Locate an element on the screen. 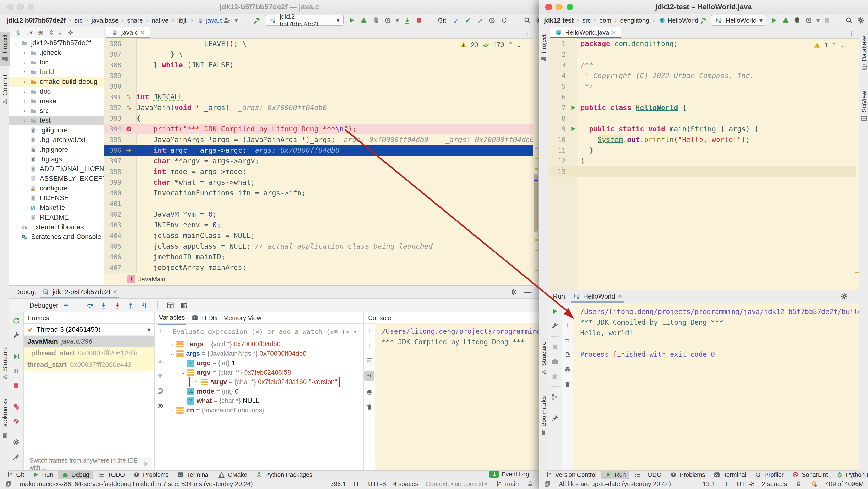 This screenshot has width=868, height=489. code-line-12: 12 } is located at coordinates (702, 161).